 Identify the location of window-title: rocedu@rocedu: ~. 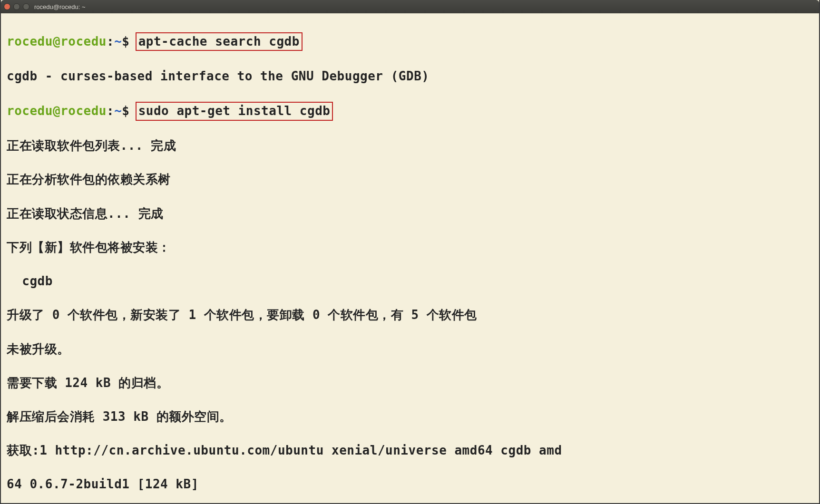
(60, 7).